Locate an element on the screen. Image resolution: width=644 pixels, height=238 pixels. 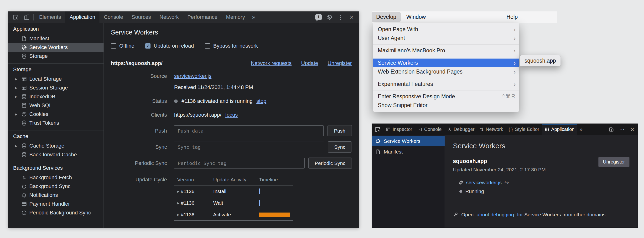
clients-row: Clients https://squoosh.app/ focus is located at coordinates (232, 115).